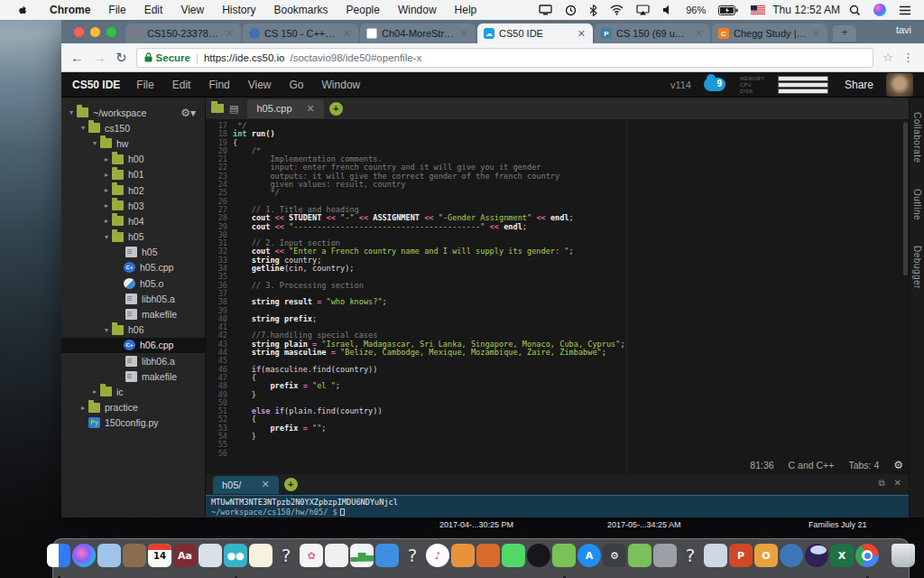  Describe the element at coordinates (791, 558) in the screenshot. I see `dock-globe-downloader-icon` at that location.